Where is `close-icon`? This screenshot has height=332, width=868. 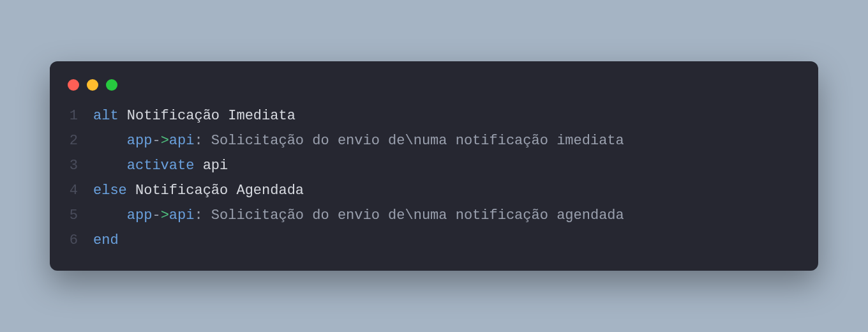 close-icon is located at coordinates (73, 85).